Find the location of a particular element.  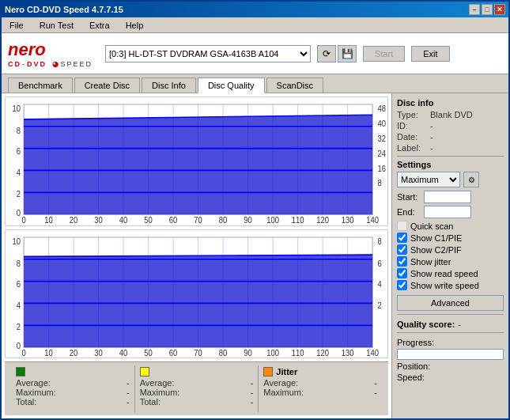

svg-text: 70 is located at coordinates (198, 353).